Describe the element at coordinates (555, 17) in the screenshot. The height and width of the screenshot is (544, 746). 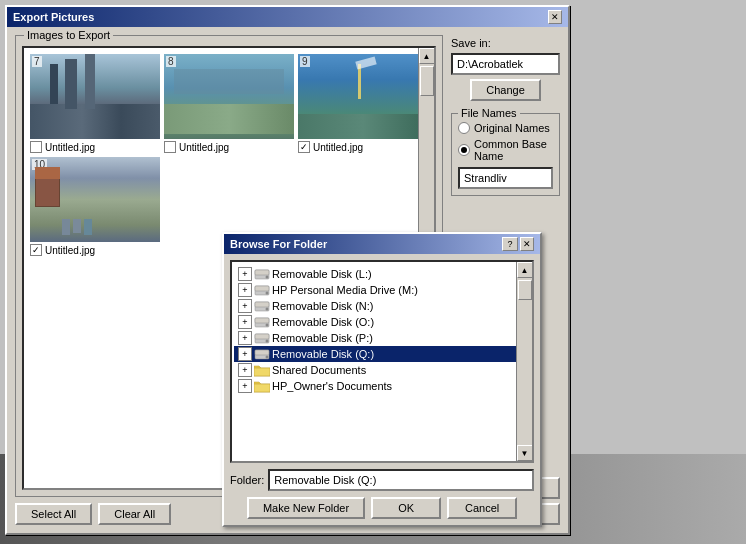
I see `close-button: ✕` at that location.